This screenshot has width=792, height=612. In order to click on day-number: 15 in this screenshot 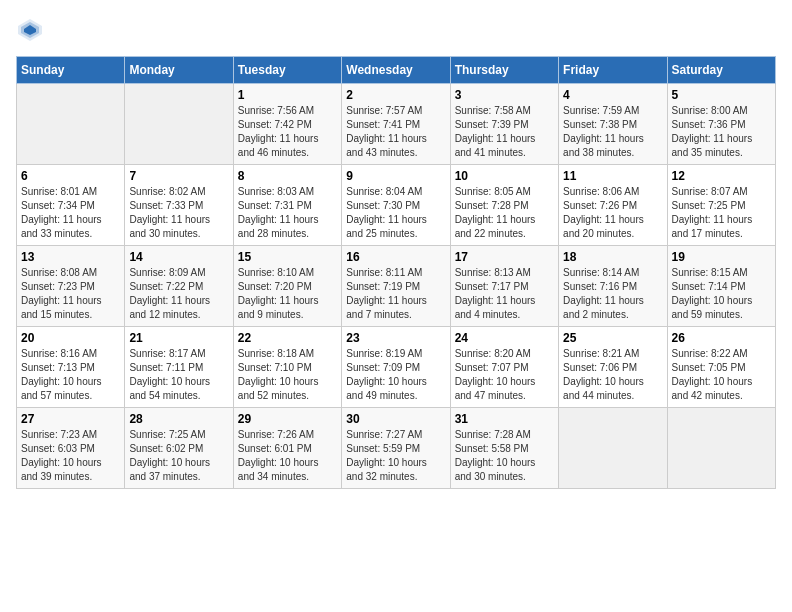, I will do `click(288, 257)`.